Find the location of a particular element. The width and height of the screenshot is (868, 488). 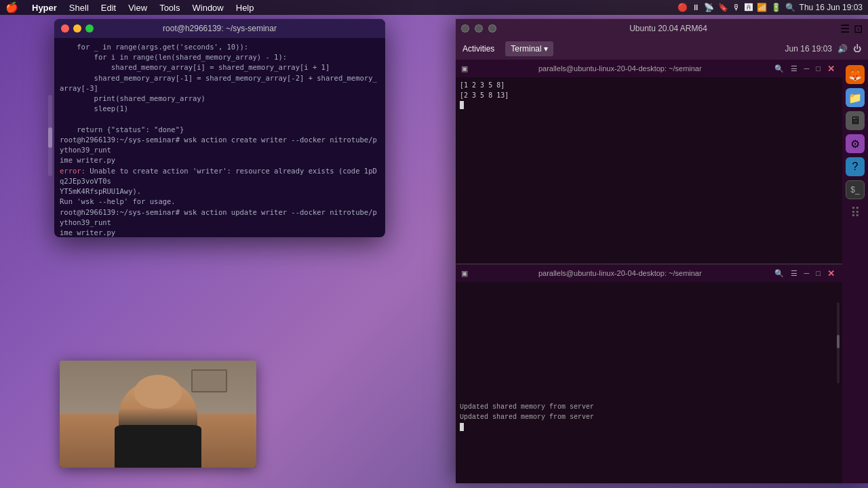

activities-label: Activities is located at coordinates (479, 49).